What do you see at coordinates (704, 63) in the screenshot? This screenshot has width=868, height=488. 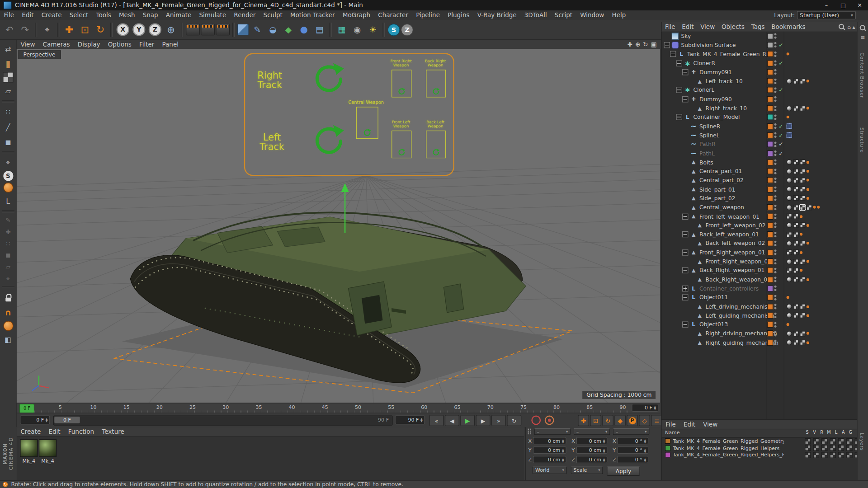 I see `object-name: ClonerR` at bounding box center [704, 63].